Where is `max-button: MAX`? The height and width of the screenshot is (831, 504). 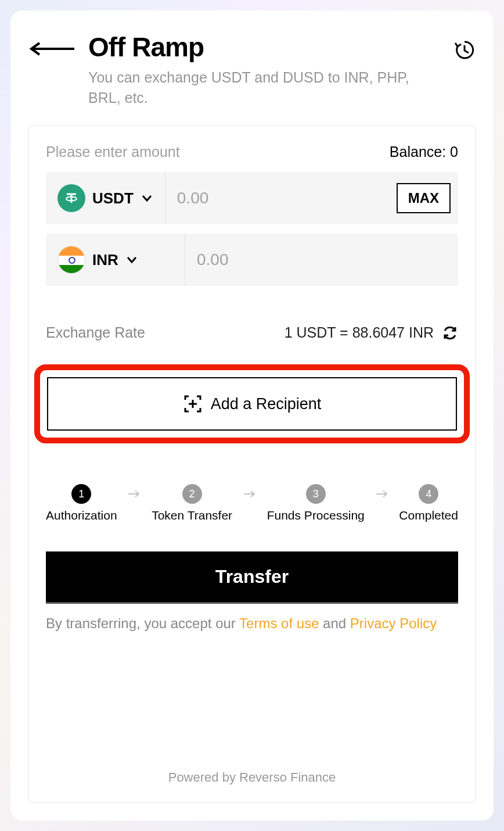
max-button: MAX is located at coordinates (424, 198).